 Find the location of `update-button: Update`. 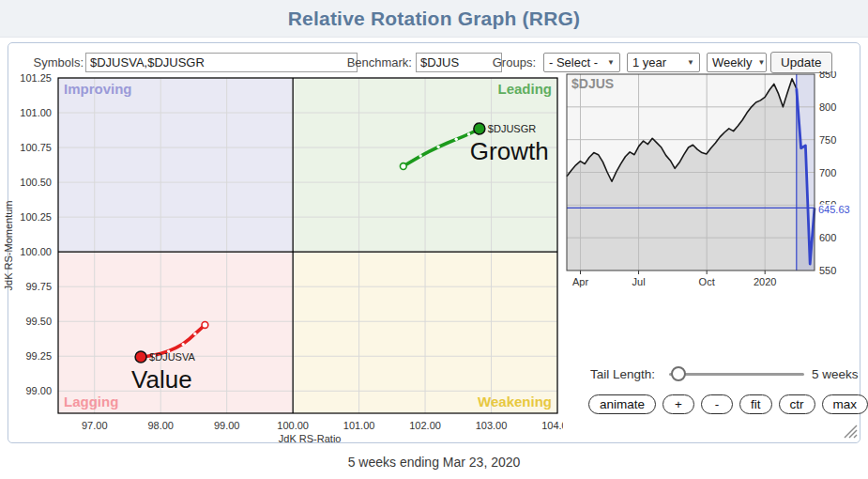

update-button: Update is located at coordinates (801, 62).